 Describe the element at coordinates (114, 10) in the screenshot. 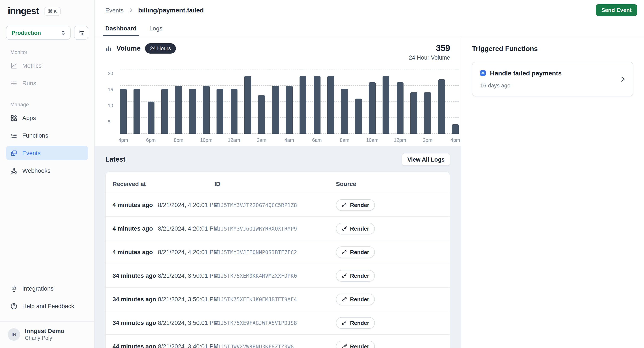

I see `breadcrumb-events: Events` at that location.